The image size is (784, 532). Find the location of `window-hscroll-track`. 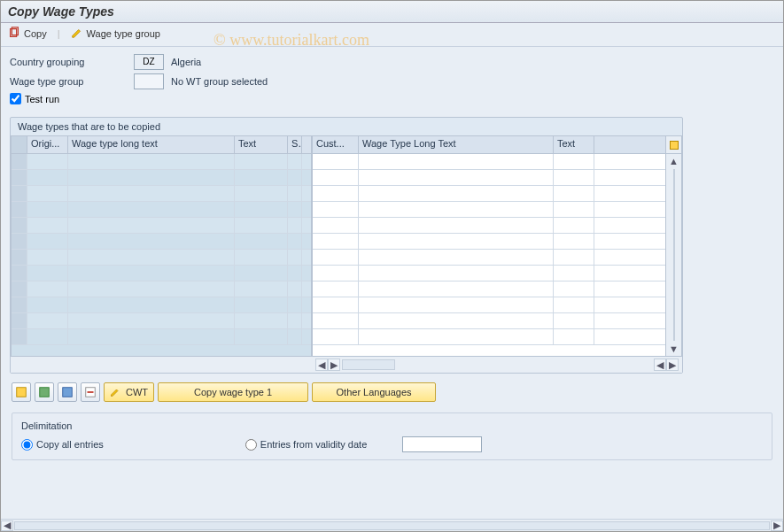

window-hscroll-track is located at coordinates (392, 526).